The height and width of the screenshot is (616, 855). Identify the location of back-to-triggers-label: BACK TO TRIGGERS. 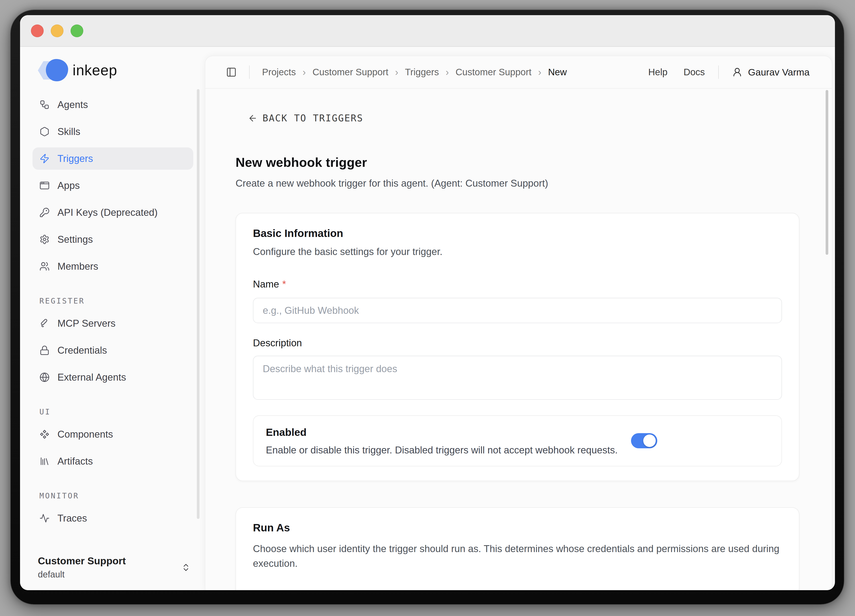
(313, 118).